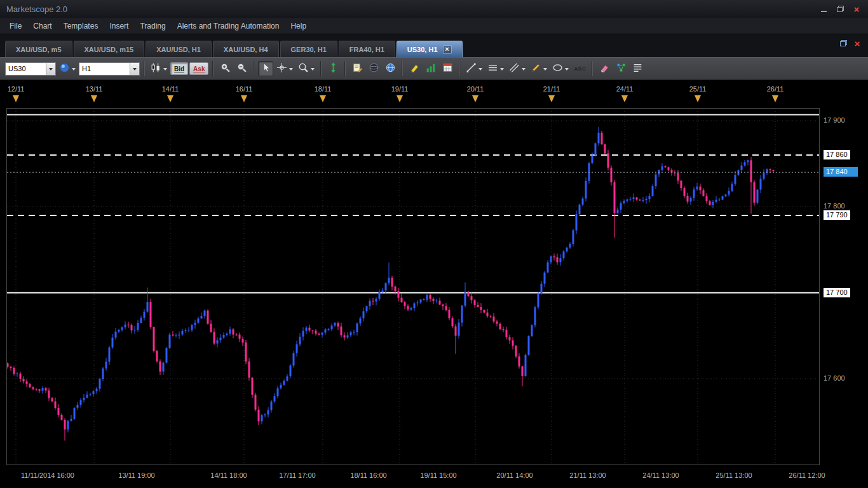 Image resolution: width=868 pixels, height=488 pixels. I want to click on price-axis: 17 90017 80017 60017 86017 79017 70017 8…, so click(844, 287).